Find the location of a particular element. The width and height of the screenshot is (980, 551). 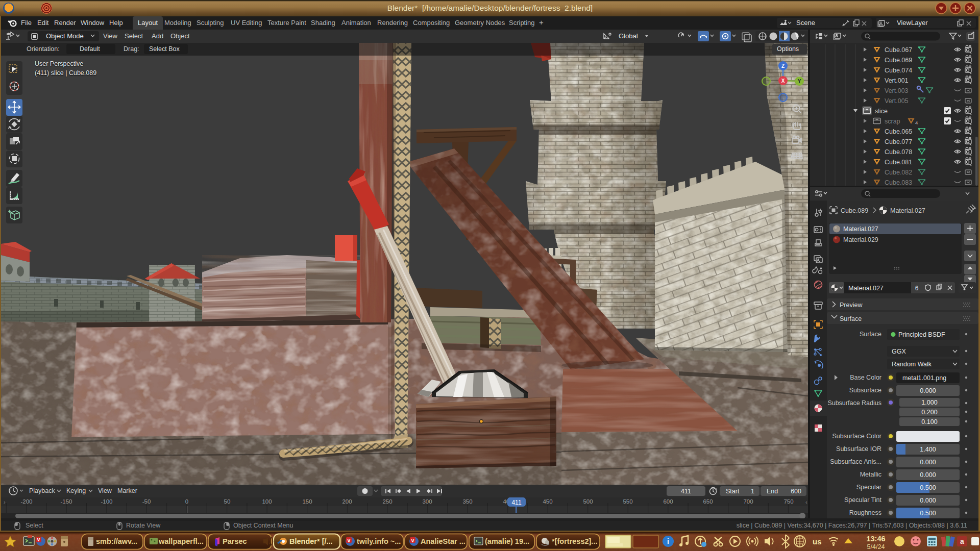

svg-text: Marker is located at coordinates (128, 491).